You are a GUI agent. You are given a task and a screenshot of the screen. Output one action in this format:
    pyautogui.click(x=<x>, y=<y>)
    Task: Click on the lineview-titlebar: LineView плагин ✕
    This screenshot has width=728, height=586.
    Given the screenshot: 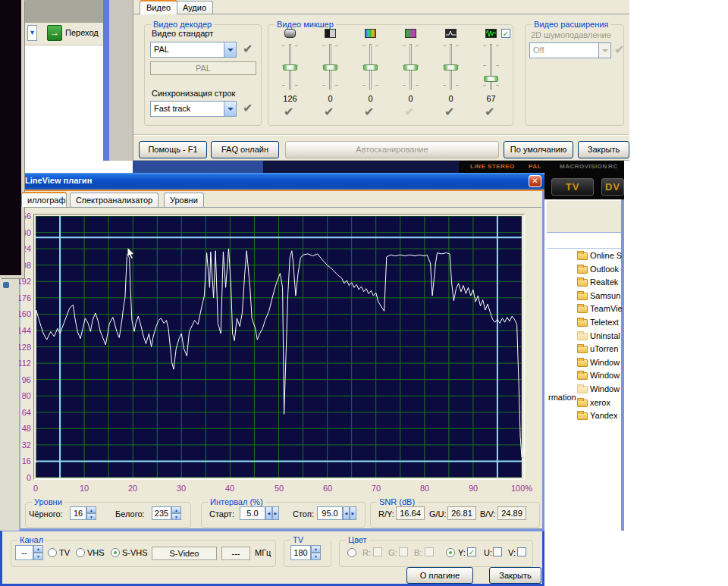 What is the action you would take?
    pyautogui.click(x=282, y=181)
    